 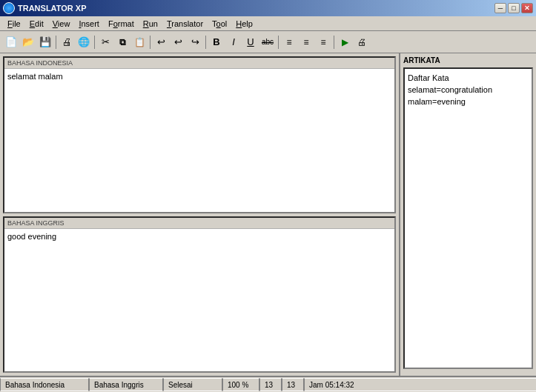 What do you see at coordinates (161, 42) in the screenshot?
I see `undo-button: ↩` at bounding box center [161, 42].